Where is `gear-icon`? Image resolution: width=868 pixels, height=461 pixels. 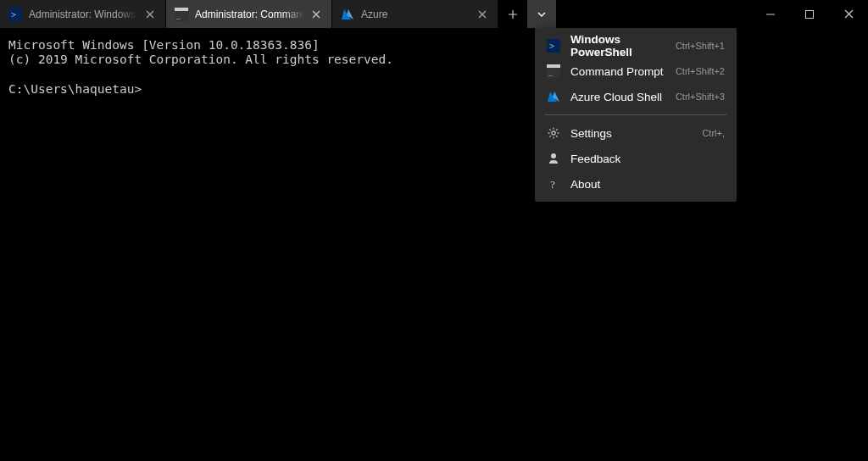
gear-icon is located at coordinates (554, 133).